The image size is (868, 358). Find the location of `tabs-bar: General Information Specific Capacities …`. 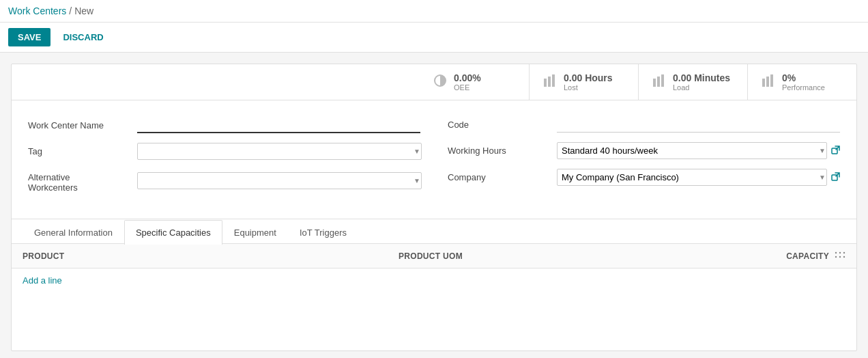

tabs-bar: General Information Specific Capacities … is located at coordinates (434, 231).